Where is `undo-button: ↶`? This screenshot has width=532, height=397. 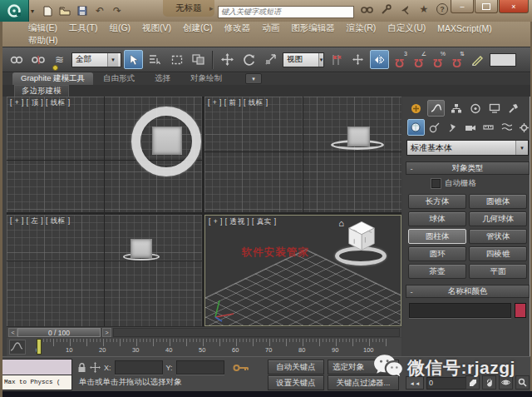 undo-button: ↶ is located at coordinates (100, 11).